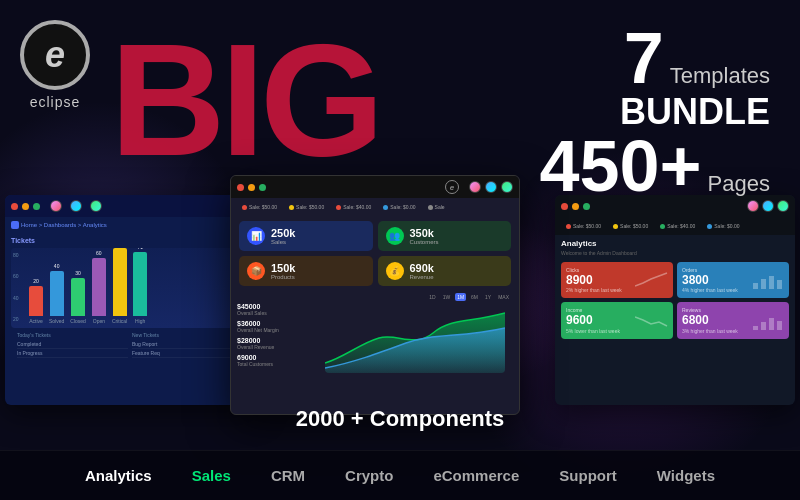 This screenshot has width=800, height=500. Describe the element at coordinates (130, 300) in the screenshot. I see `dashboard-left: Home > Dashboards > Analytics Tickets 80…` at that location.